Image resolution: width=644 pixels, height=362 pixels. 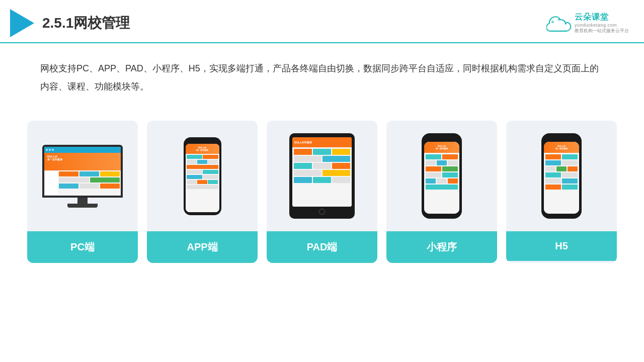 I want to click on page-title: 2.5.1网校管理, so click(x=86, y=23).